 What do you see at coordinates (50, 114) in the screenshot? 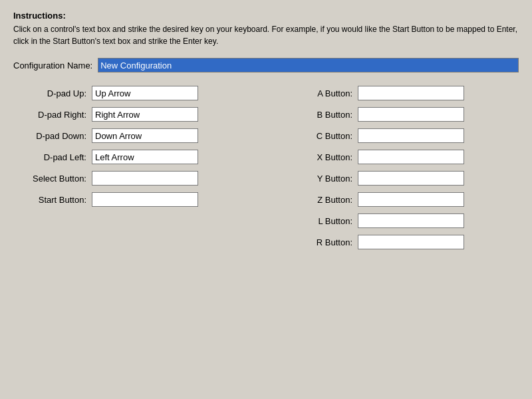
I see `dpad-right-label: D-pad Right:` at bounding box center [50, 114].